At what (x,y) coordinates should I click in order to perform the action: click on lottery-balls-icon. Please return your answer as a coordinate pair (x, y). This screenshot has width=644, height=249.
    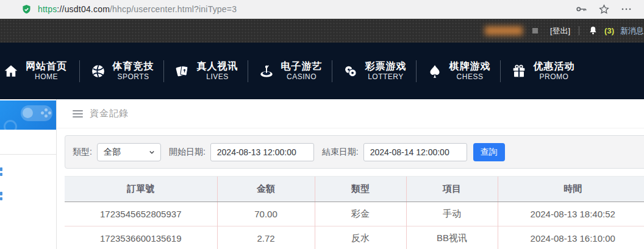
    Looking at the image, I should click on (351, 71).